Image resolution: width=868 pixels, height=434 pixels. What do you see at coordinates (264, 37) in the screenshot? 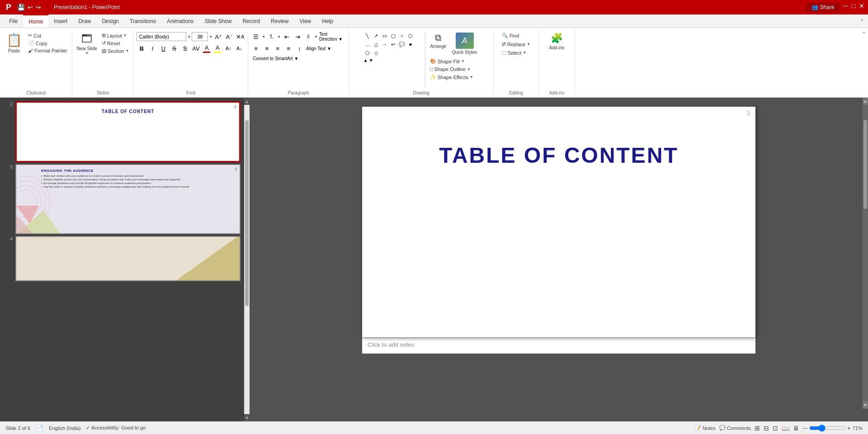
I see `bullets-arrow: ▼` at bounding box center [264, 37].